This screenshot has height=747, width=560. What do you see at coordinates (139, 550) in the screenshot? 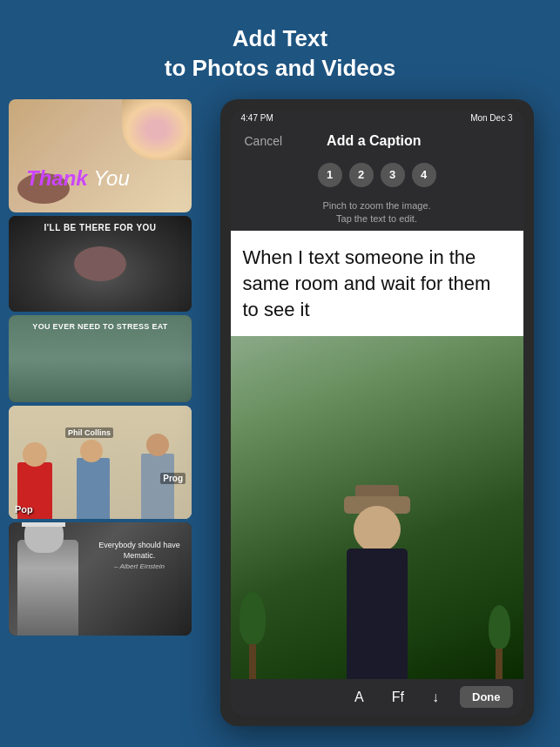
I see `einstein-quote-text: Everybody should have Mematic.` at bounding box center [139, 550].